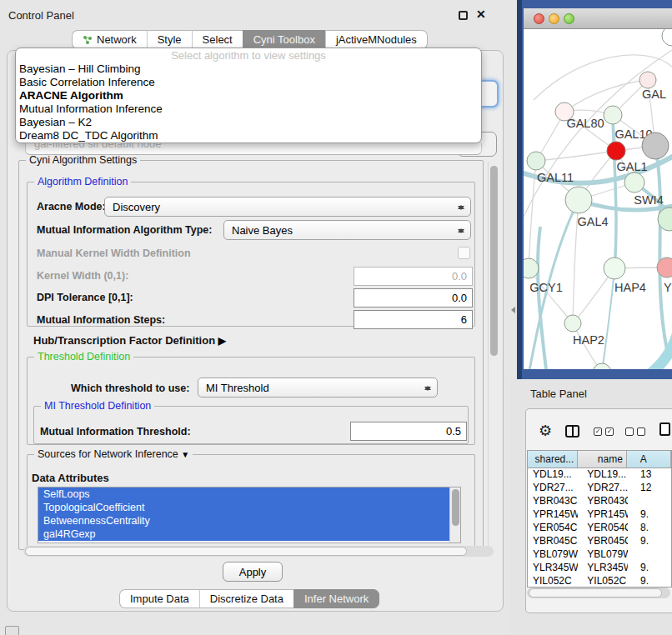 The height and width of the screenshot is (635, 672). What do you see at coordinates (599, 542) in the screenshot?
I see `table-row: YBR045CYBR045C9.` at bounding box center [599, 542].